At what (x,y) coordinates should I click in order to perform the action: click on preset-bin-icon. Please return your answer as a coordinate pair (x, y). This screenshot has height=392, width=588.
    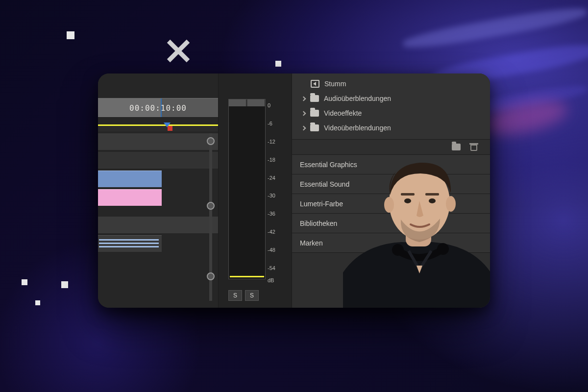
    Looking at the image, I should click on (315, 84).